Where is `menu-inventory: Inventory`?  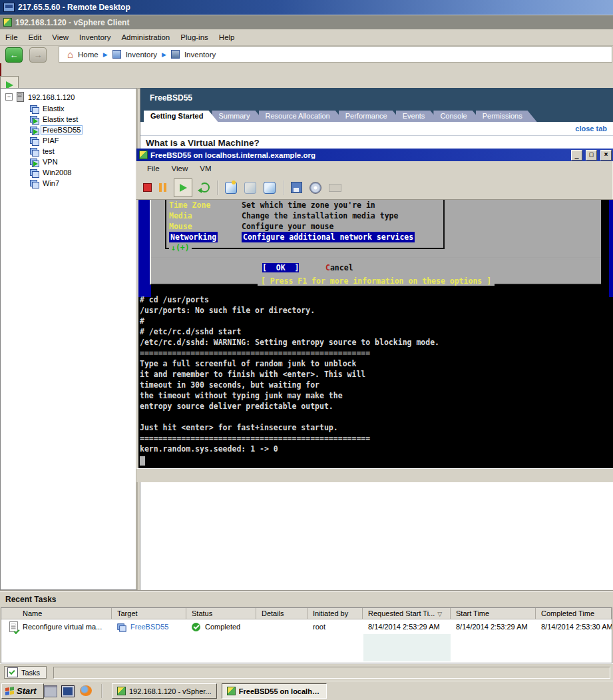 menu-inventory: Inventory is located at coordinates (95, 37).